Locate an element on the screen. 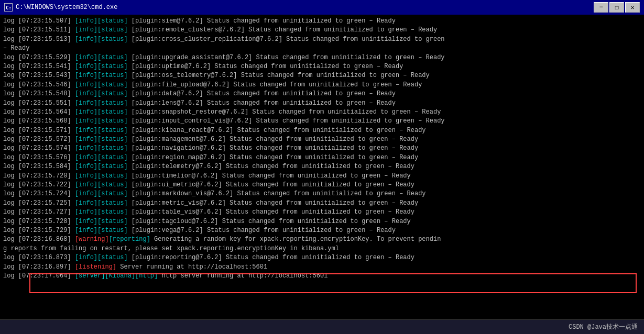  restore-button: ❐ is located at coordinates (617, 7).